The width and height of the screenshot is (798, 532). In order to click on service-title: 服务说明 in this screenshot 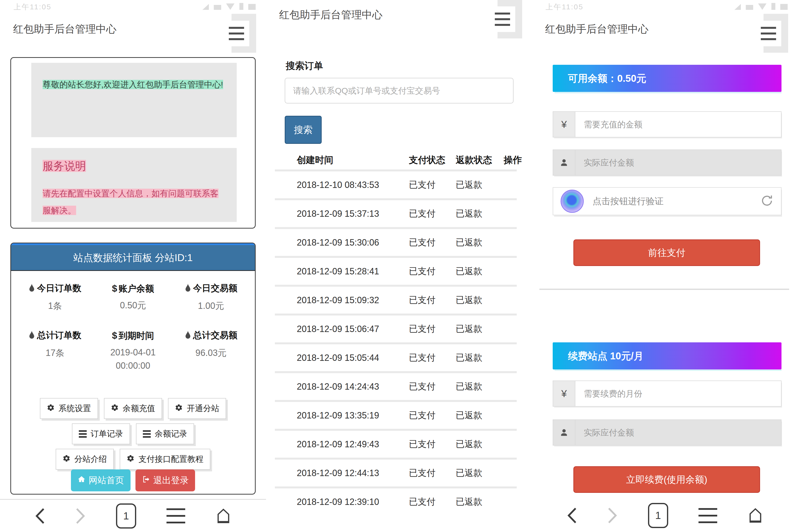, I will do `click(64, 166)`.